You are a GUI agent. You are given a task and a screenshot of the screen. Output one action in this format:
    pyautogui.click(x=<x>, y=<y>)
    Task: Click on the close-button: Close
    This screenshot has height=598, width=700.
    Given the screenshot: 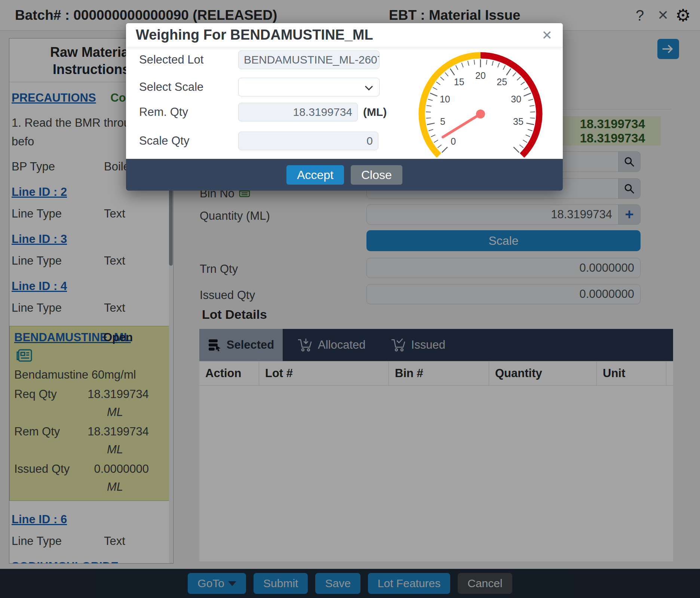 What is the action you would take?
    pyautogui.click(x=377, y=175)
    